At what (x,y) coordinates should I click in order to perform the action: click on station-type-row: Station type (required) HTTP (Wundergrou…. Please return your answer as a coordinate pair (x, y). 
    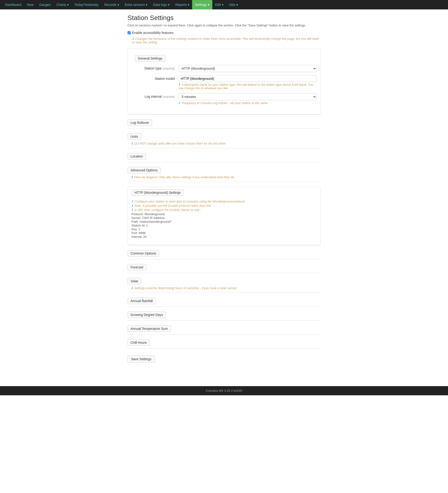
    Looking at the image, I should click on (224, 68).